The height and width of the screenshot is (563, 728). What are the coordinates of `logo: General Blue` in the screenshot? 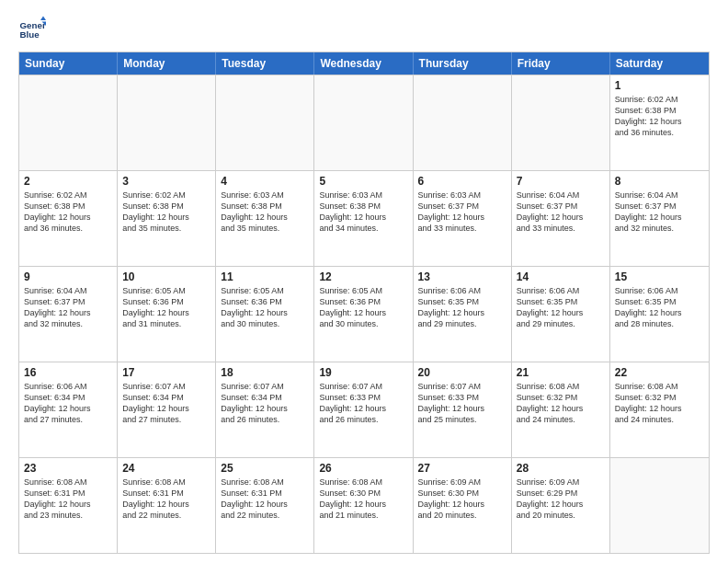 It's located at (32, 29).